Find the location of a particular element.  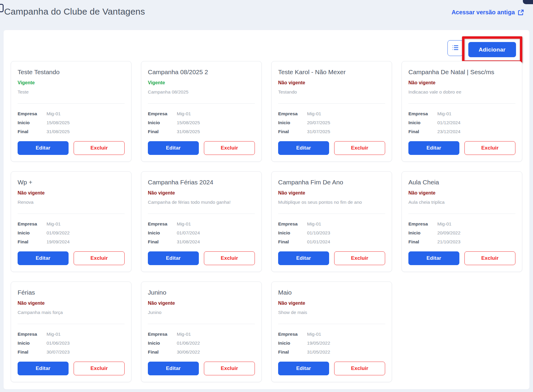

list-view-toggle-button is located at coordinates (455, 48).